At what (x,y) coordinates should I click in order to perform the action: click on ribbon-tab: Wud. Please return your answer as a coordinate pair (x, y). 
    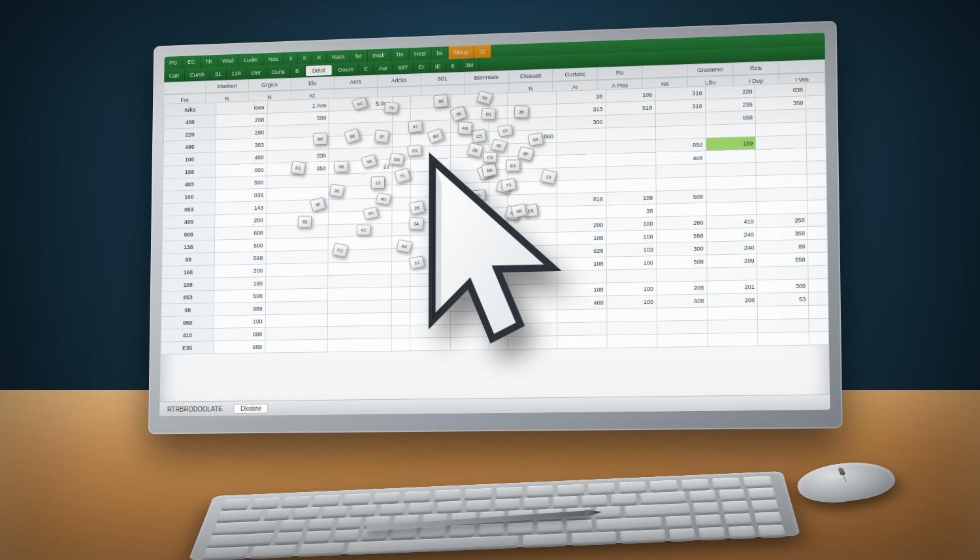
    Looking at the image, I should click on (227, 61).